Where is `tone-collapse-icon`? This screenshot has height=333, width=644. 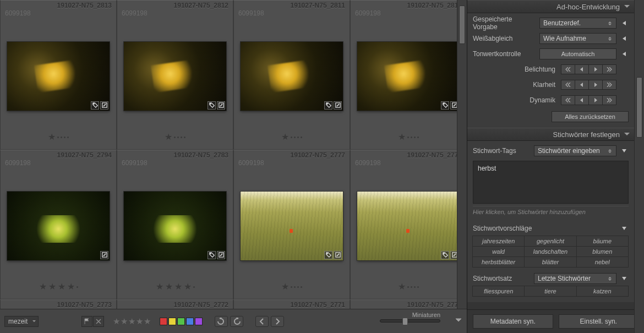 tone-collapse-icon is located at coordinates (624, 54).